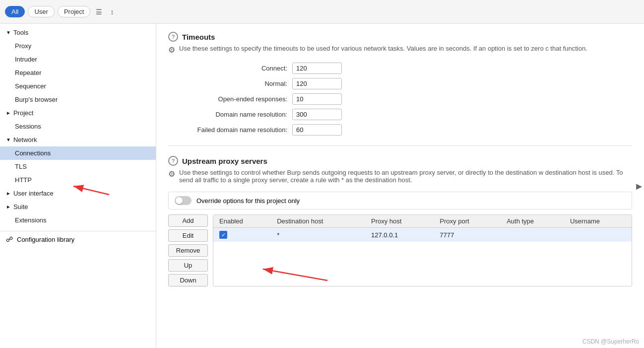  What do you see at coordinates (400, 146) in the screenshot?
I see `section-divider` at bounding box center [400, 146].